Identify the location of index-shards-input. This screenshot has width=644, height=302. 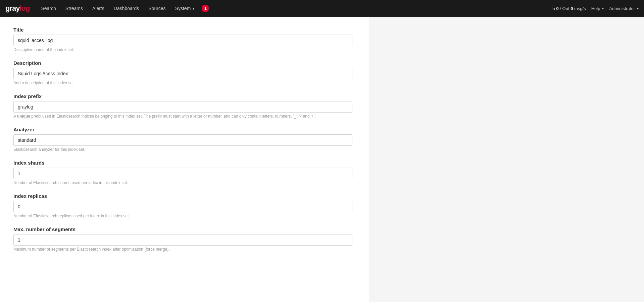
(183, 173).